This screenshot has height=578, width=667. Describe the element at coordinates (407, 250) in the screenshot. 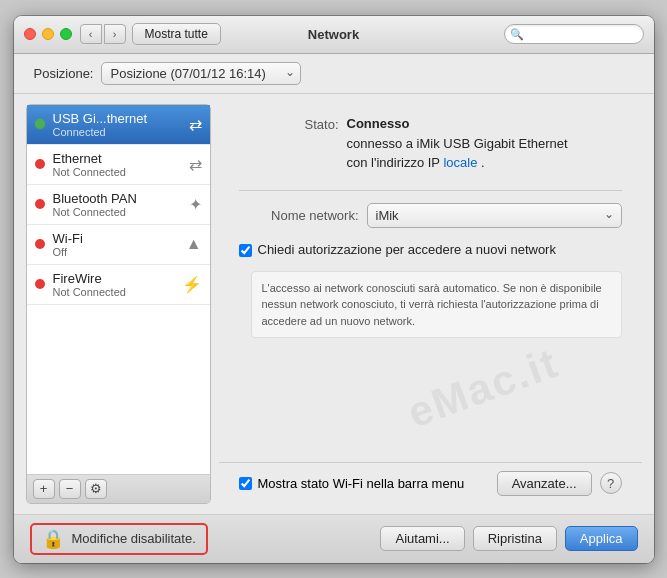

I see `checkbox-label: Chiedi autorizzazione per accedere a nuo…` at that location.